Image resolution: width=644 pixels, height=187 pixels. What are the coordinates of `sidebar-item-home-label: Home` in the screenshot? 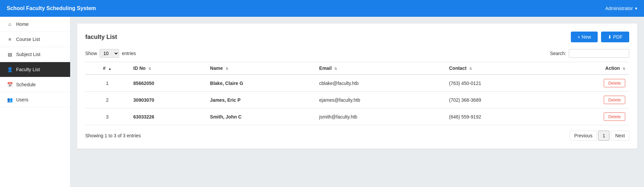 It's located at (22, 24).